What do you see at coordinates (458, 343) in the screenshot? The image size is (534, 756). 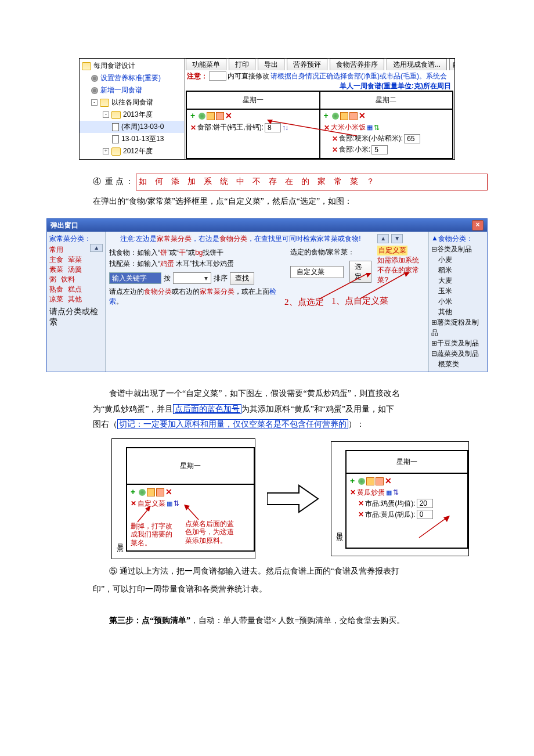 I see `food-cat-item: ⊞干豆类及制品` at bounding box center [458, 343].